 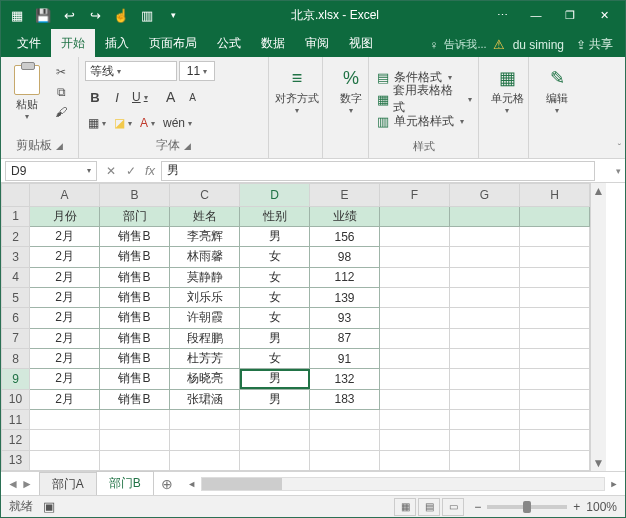 What do you see at coordinates (485, 460) in the screenshot?
I see `cell-G13` at bounding box center [485, 460].